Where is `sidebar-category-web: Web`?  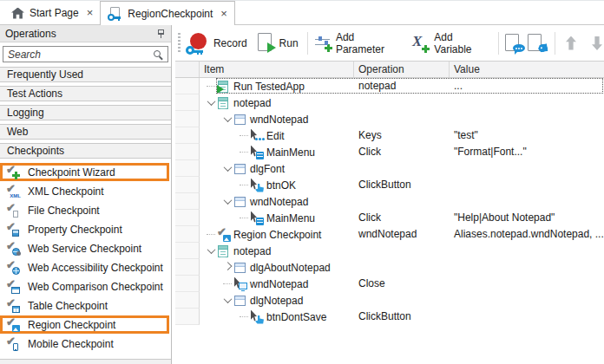 sidebar-category-web: Web is located at coordinates (85, 132).